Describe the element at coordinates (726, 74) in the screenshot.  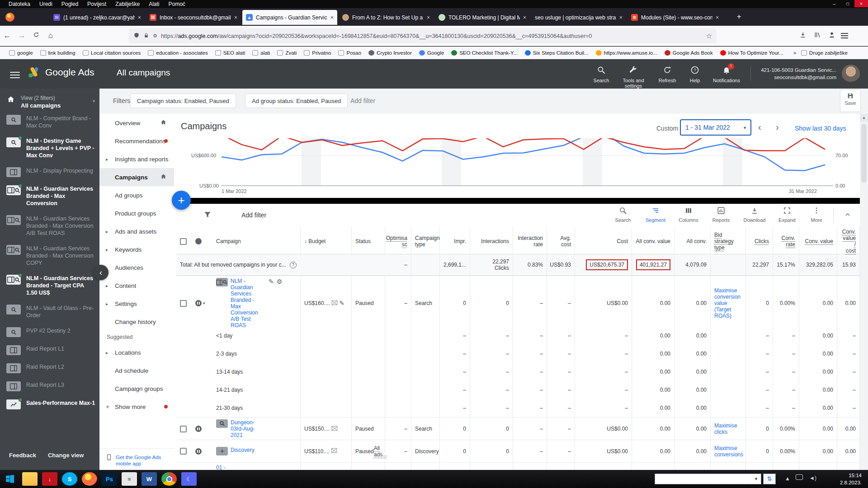
I see `appbar-action-notifications: !Notifications` at that location.